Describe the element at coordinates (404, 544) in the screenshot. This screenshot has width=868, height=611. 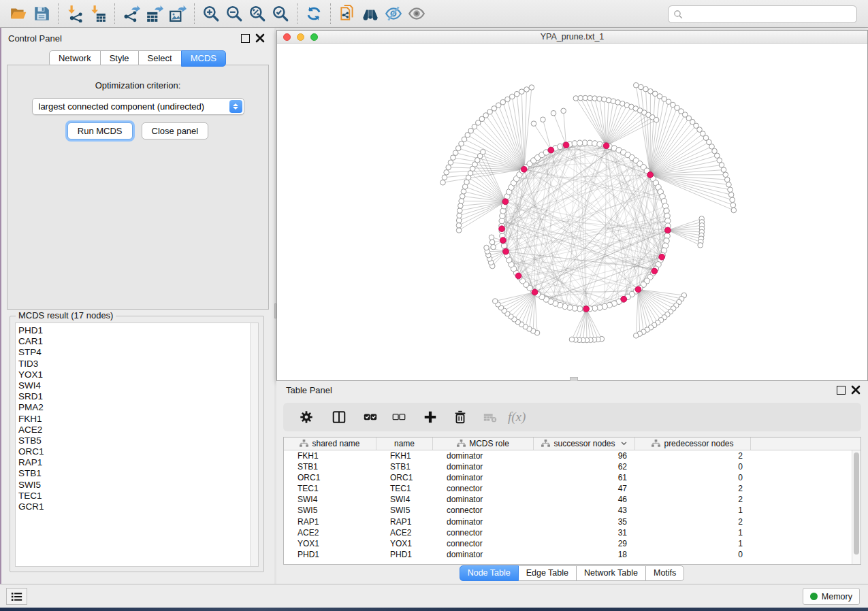
I see `table-cell: YOX1` at that location.